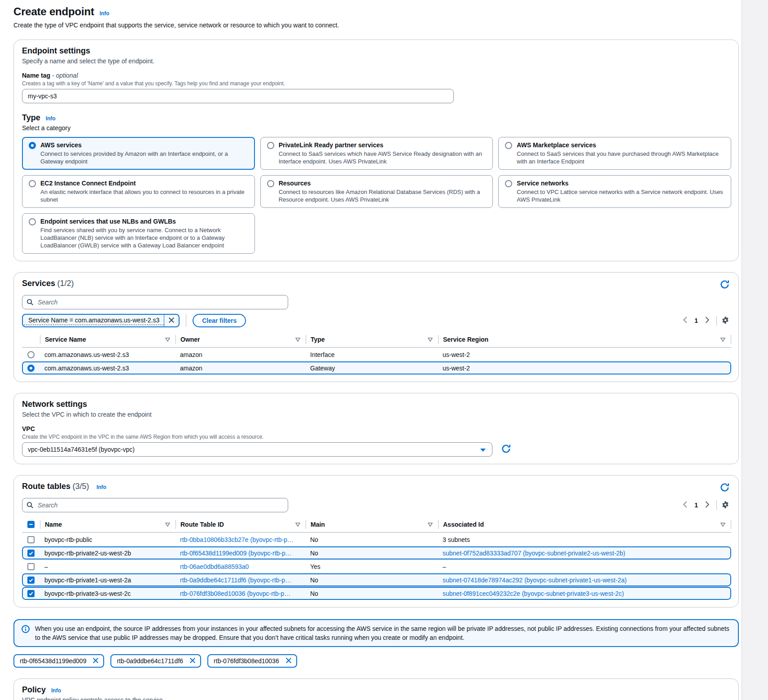  What do you see at coordinates (108, 339) in the screenshot?
I see `column-header-service-name: Service Name` at bounding box center [108, 339].